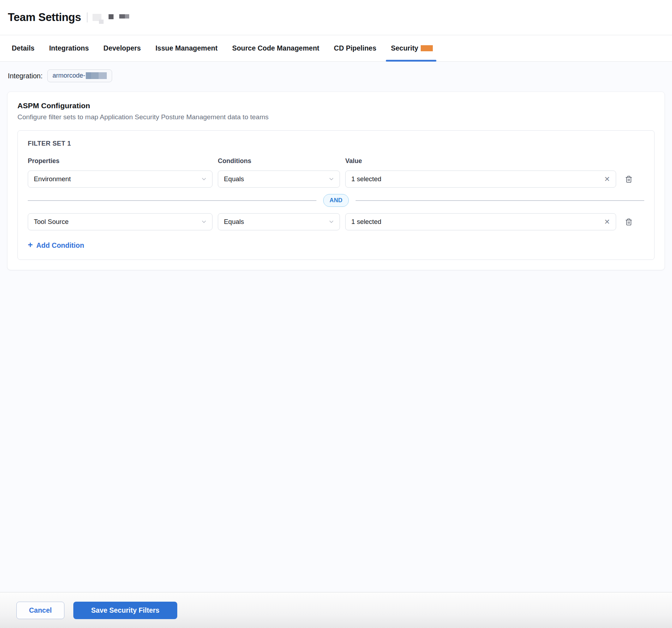 This screenshot has height=628, width=672. Describe the element at coordinates (355, 48) in the screenshot. I see `tab-cd-pipelines: CD Pipelines` at that location.